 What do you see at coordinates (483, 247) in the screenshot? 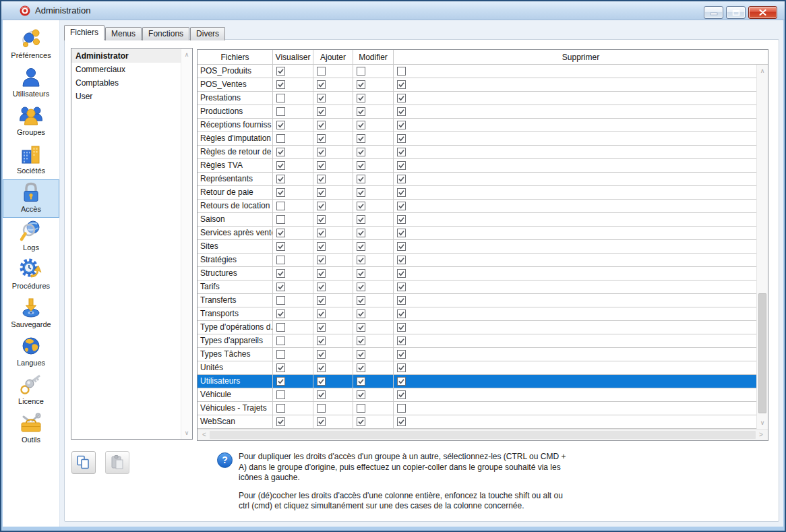
I see `table-row-sites: Sites` at bounding box center [483, 247].